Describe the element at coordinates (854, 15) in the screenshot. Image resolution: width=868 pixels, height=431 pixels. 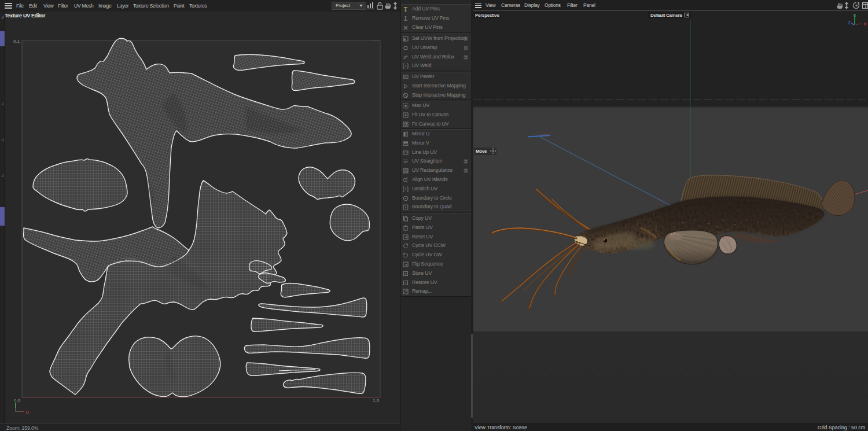
I see `svg-text: Y` at that location.